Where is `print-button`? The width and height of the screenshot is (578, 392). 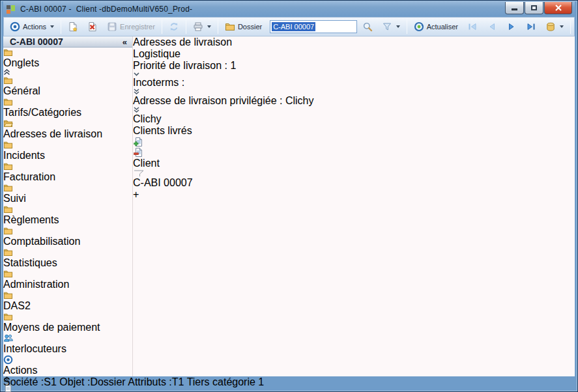
print-button is located at coordinates (202, 27).